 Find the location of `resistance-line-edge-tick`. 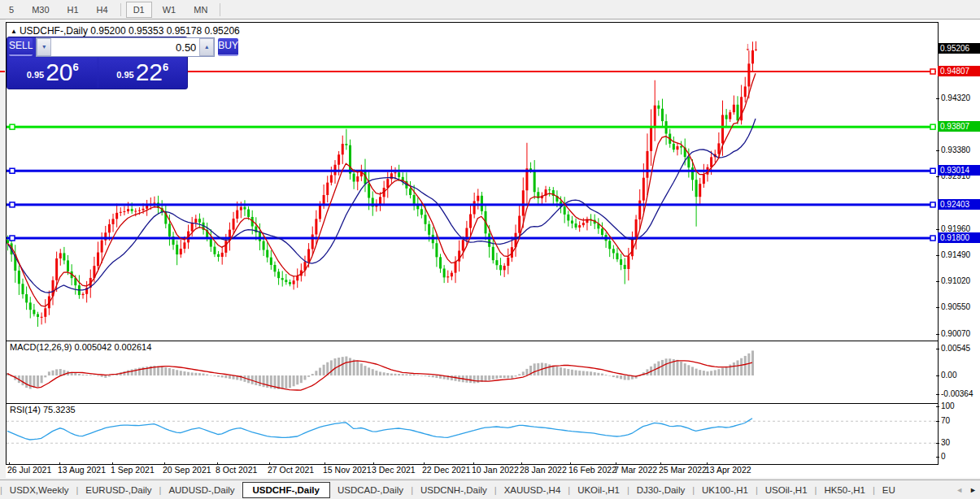

resistance-line-edge-tick is located at coordinates (2, 72).